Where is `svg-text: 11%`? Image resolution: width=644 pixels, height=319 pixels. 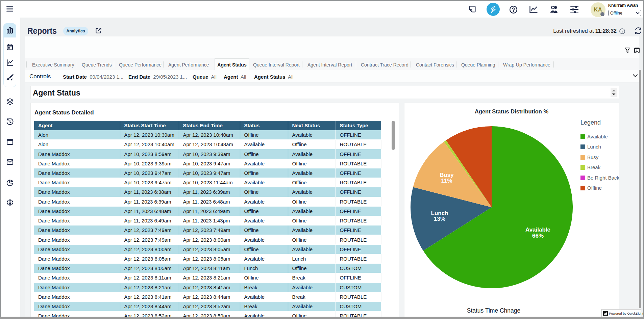 svg-text: 11% is located at coordinates (447, 181).